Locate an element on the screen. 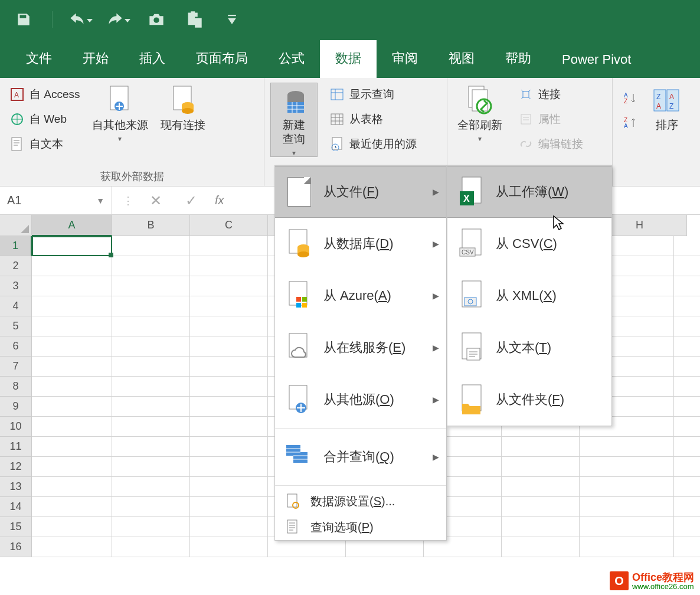  csv-icon: CSV is located at coordinates (472, 244).